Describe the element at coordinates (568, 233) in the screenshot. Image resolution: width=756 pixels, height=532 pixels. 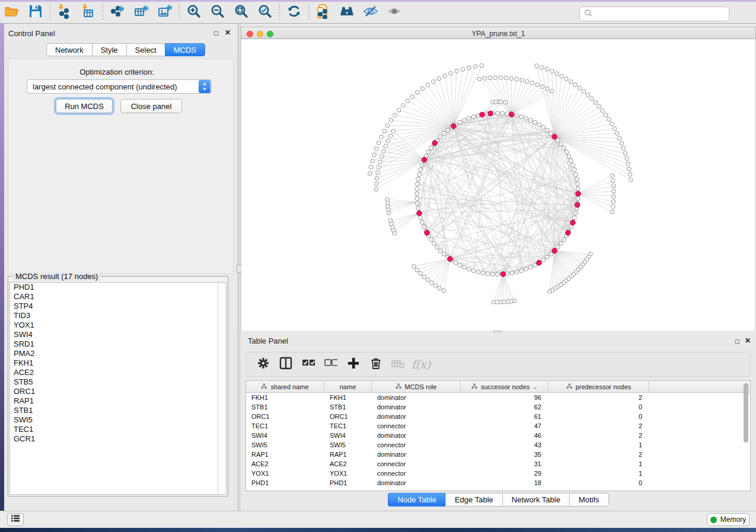
I see `dominator-node` at that location.